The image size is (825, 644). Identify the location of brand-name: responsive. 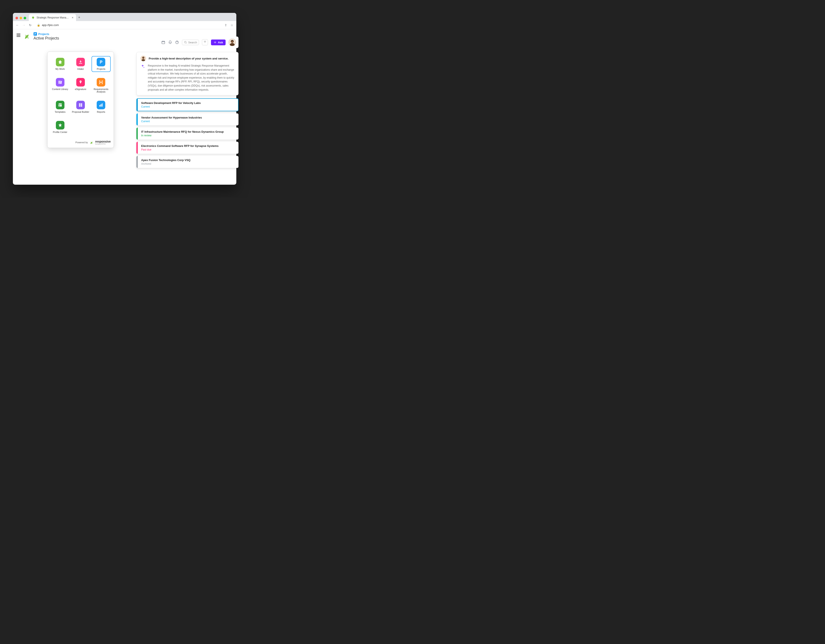
(103, 141).